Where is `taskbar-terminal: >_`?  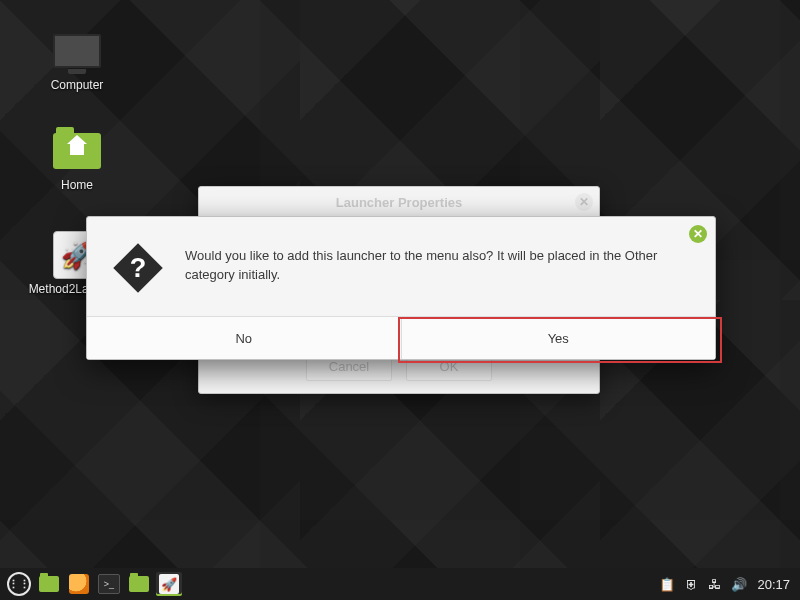
taskbar-terminal: >_ is located at coordinates (109, 584).